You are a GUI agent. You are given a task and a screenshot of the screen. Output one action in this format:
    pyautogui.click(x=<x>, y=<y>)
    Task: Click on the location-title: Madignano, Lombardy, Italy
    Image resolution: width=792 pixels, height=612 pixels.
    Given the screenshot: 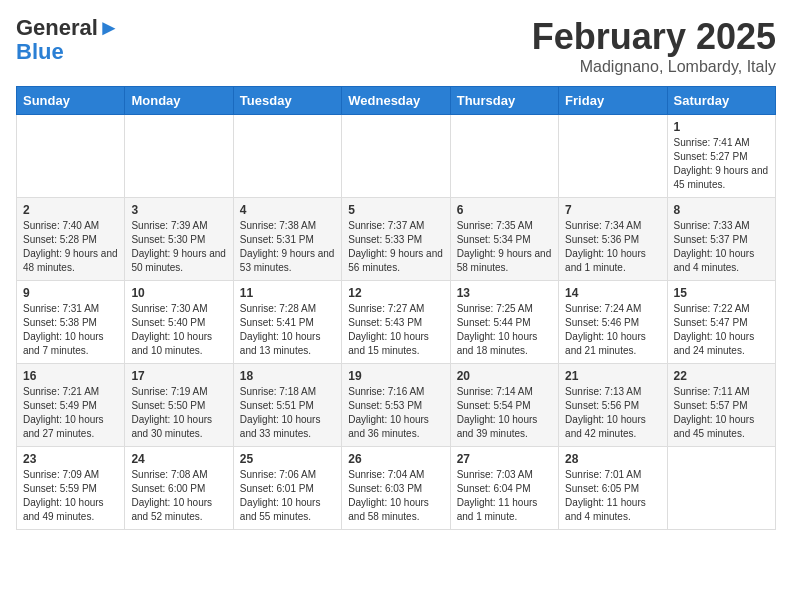 What is the action you would take?
    pyautogui.click(x=654, y=67)
    